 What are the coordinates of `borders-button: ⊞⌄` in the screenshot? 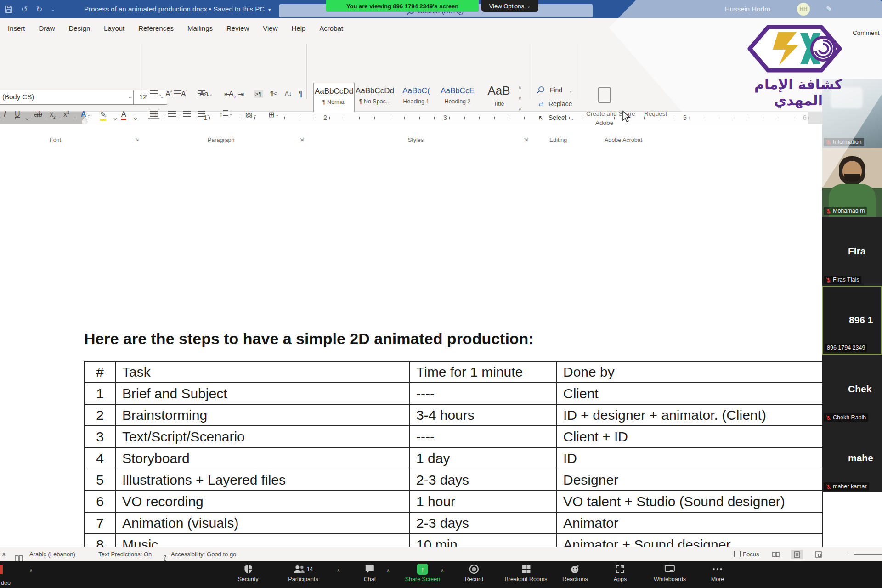 It's located at (274, 115).